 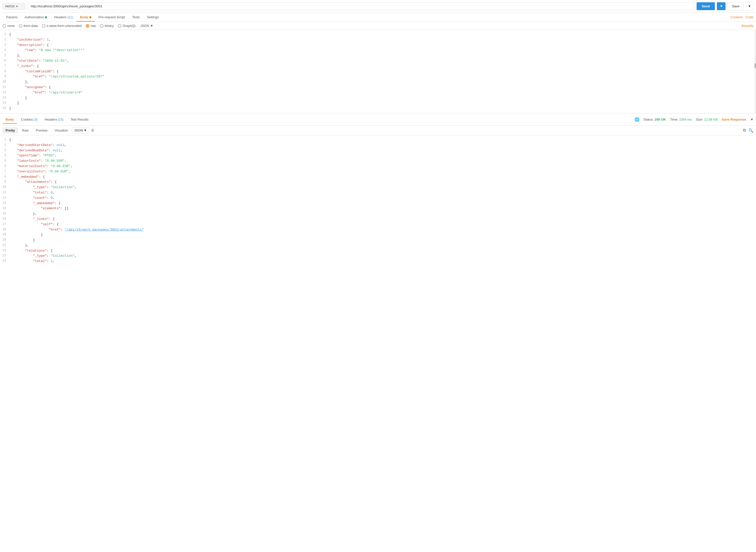 I want to click on resp-line-21: 21 },, so click(x=378, y=246).